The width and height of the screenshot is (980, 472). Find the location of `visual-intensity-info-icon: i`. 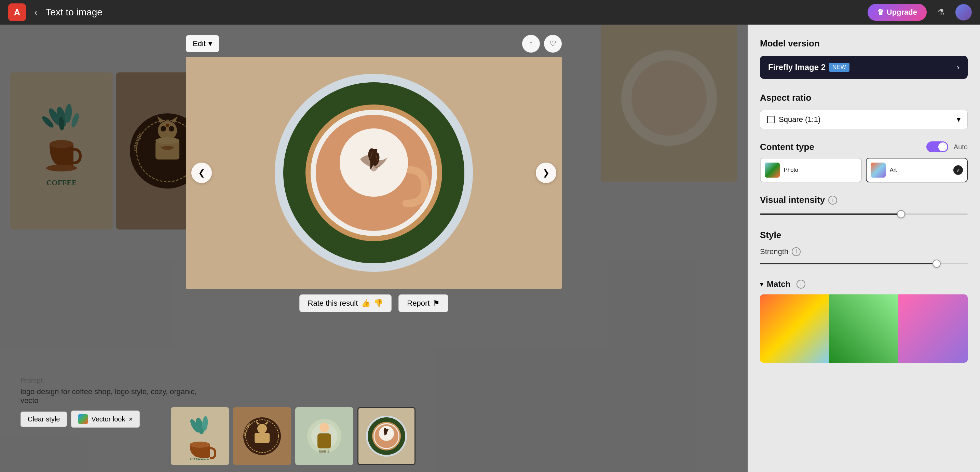

visual-intensity-info-icon: i is located at coordinates (833, 200).